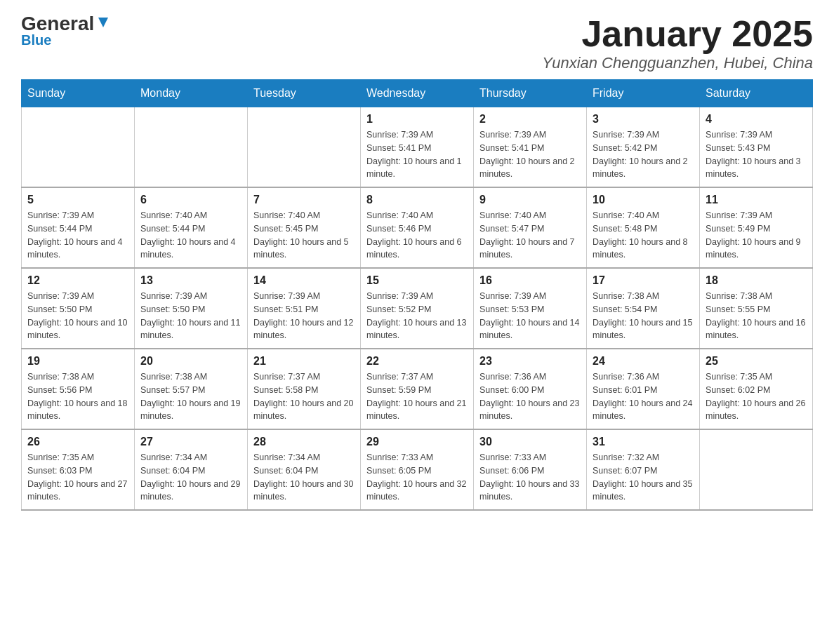 This screenshot has width=834, height=644. I want to click on calendar-cell: 26Sunrise: 7:35 AM Sunset: 6:03 PM Dayli…, so click(79, 470).